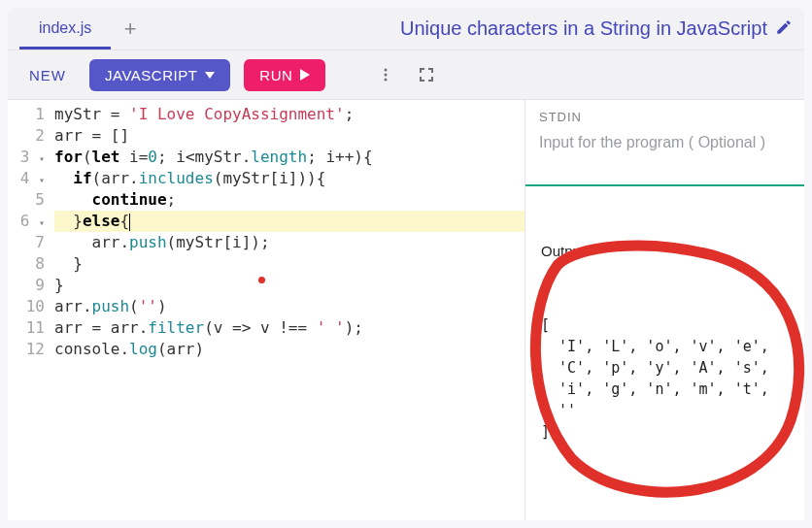 This screenshot has width=812, height=528. What do you see at coordinates (386, 75) in the screenshot?
I see `kebab-icon` at bounding box center [386, 75].